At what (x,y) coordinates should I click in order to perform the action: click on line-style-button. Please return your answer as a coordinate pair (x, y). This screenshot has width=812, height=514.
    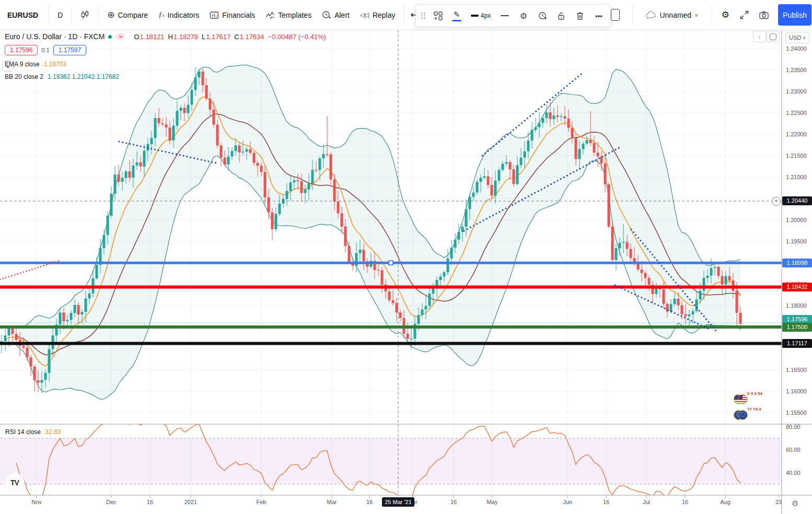
    Looking at the image, I should click on (505, 16).